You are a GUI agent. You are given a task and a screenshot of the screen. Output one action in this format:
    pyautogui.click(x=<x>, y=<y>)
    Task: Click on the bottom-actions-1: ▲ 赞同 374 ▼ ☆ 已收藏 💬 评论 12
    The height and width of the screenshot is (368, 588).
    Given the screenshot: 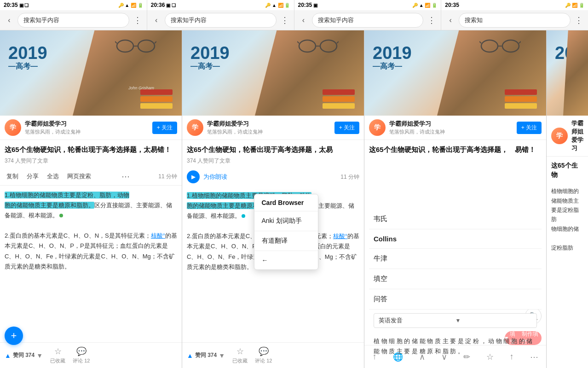 What is the action you would take?
    pyautogui.click(x=91, y=355)
    